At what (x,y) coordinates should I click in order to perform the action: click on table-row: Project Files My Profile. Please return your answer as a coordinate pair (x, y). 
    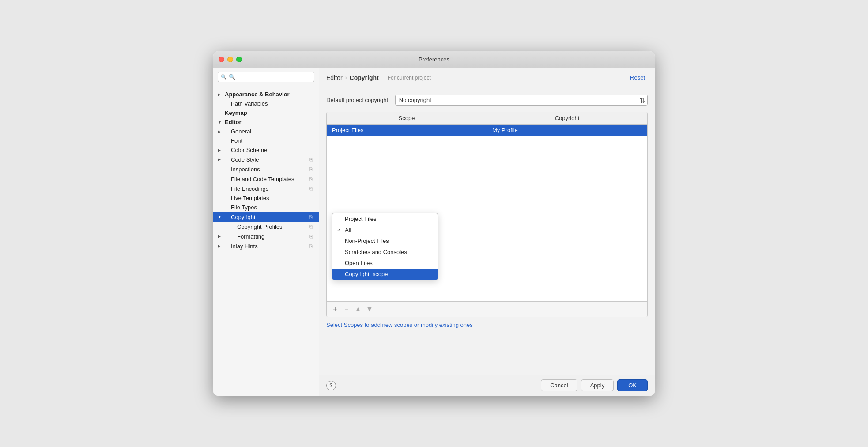
    Looking at the image, I should click on (487, 130).